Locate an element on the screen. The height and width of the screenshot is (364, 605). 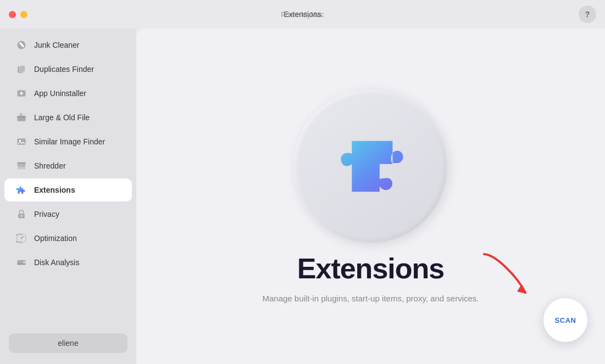
broom-icon is located at coordinates (21, 45).